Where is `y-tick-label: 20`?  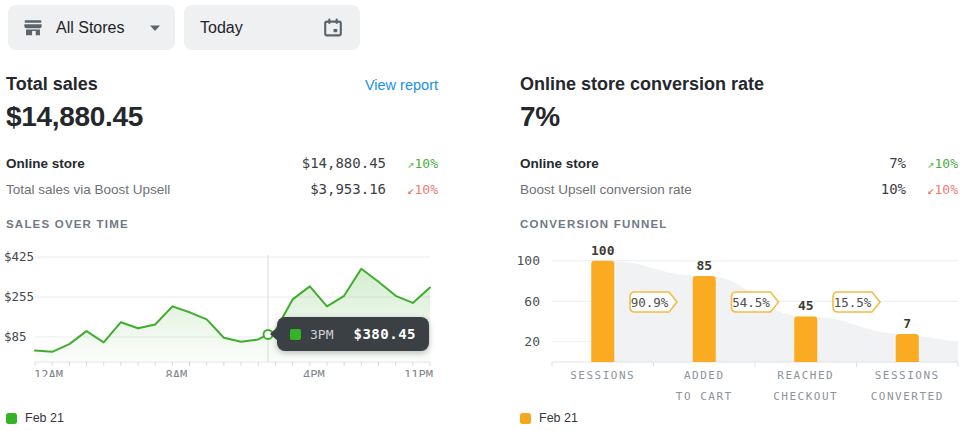
y-tick-label: 20 is located at coordinates (532, 342).